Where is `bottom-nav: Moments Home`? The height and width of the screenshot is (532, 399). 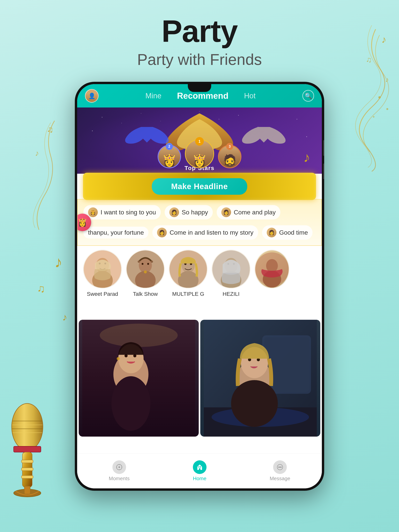 bottom-nav: Moments Home is located at coordinates (200, 471).